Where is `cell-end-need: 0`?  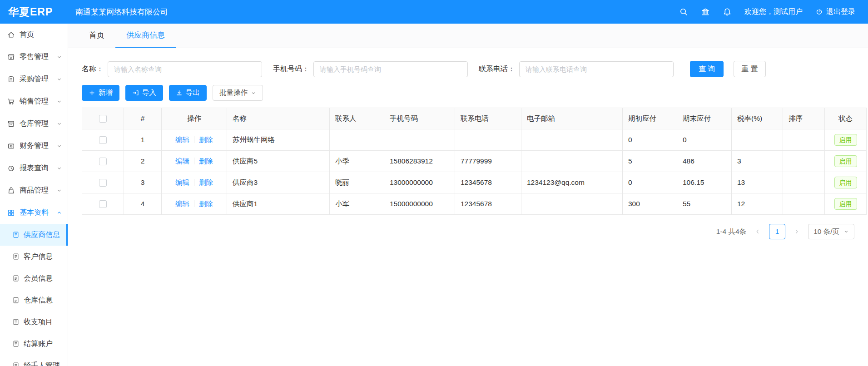
cell-end-need: 0 is located at coordinates (704, 140).